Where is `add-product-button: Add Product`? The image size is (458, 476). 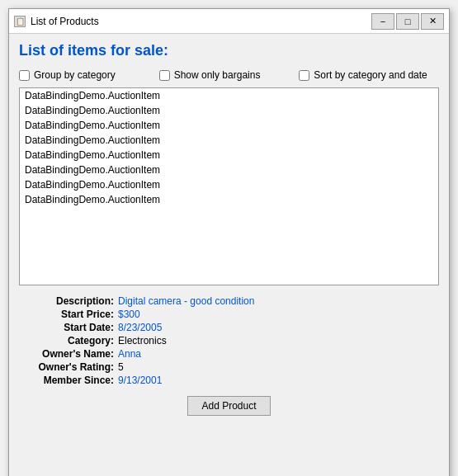 add-product-button: Add Product is located at coordinates (229, 406).